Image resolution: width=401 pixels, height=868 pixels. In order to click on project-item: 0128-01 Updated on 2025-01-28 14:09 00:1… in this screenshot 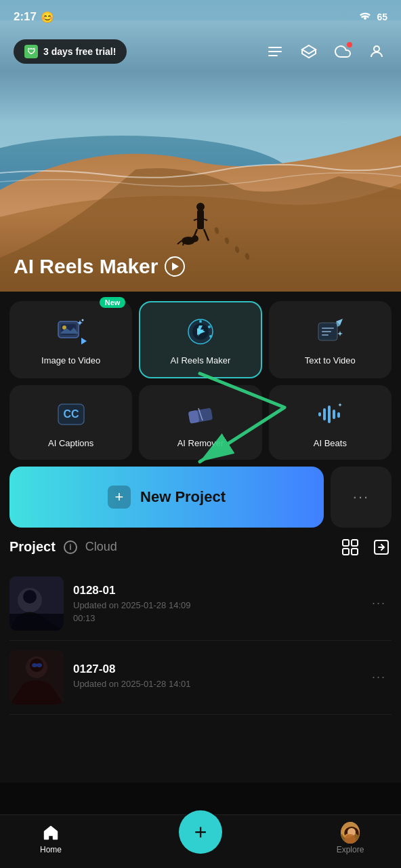, I will do `click(200, 604)`.